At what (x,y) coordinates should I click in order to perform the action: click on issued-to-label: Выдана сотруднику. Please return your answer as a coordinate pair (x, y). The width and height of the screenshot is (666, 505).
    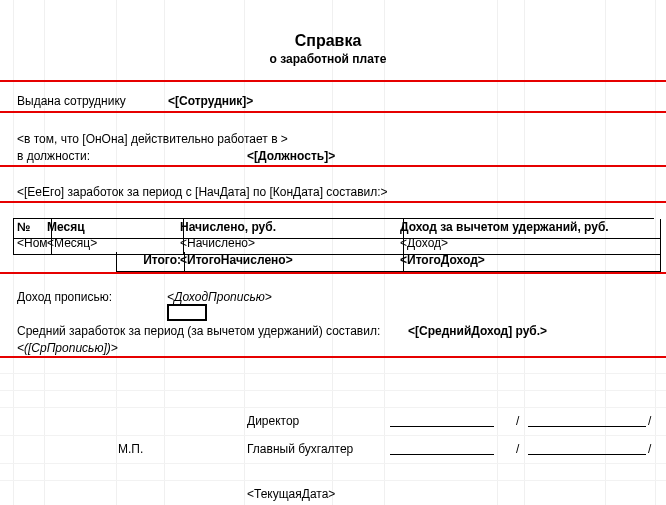
    Looking at the image, I should click on (72, 101).